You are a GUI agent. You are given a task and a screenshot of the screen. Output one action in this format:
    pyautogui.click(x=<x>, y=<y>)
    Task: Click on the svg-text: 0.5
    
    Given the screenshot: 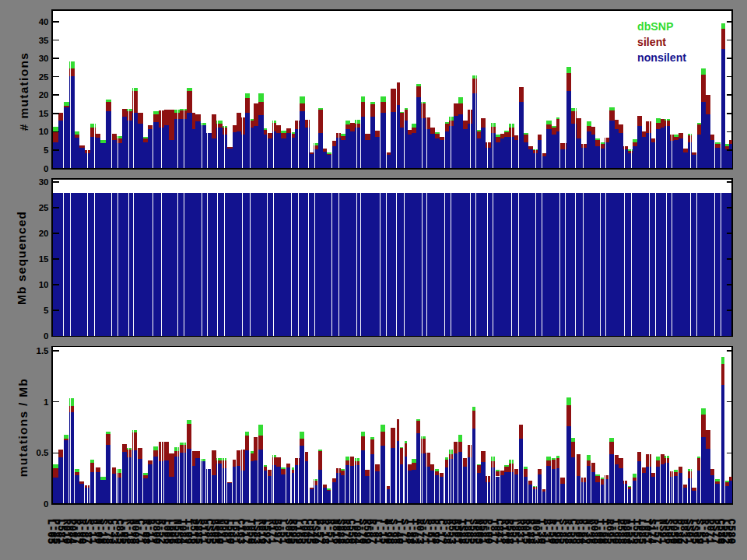 What is the action you would take?
    pyautogui.click(x=44, y=453)
    